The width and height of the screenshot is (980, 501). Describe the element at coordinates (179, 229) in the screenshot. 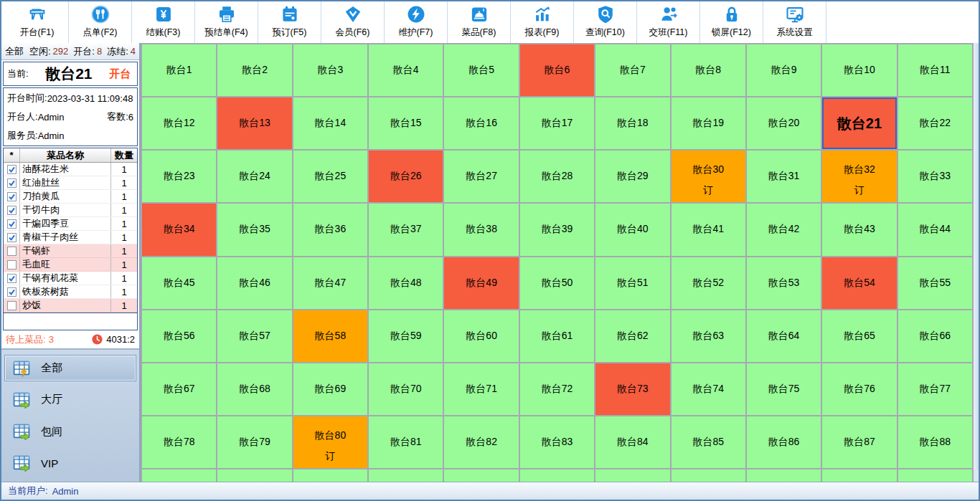

I see `table-cell: 散台34` at that location.